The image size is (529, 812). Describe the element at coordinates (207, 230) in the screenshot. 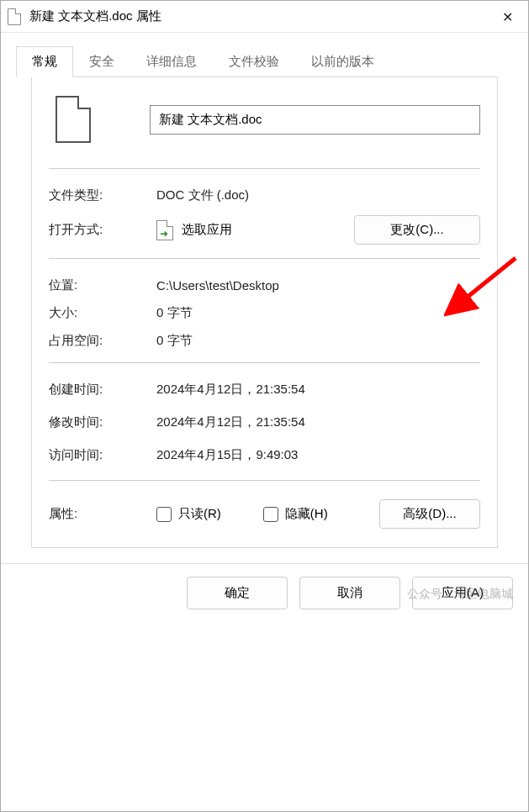

I see `openwith-value: 选取应用` at that location.